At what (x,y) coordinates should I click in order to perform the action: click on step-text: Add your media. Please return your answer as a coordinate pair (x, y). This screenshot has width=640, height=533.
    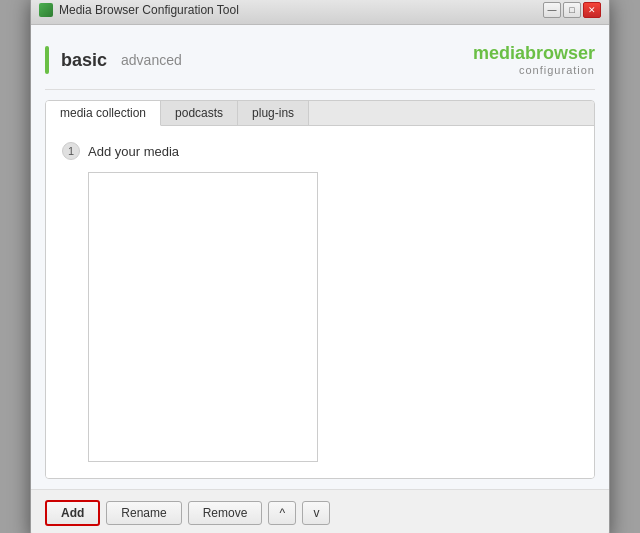
    Looking at the image, I should click on (134, 152).